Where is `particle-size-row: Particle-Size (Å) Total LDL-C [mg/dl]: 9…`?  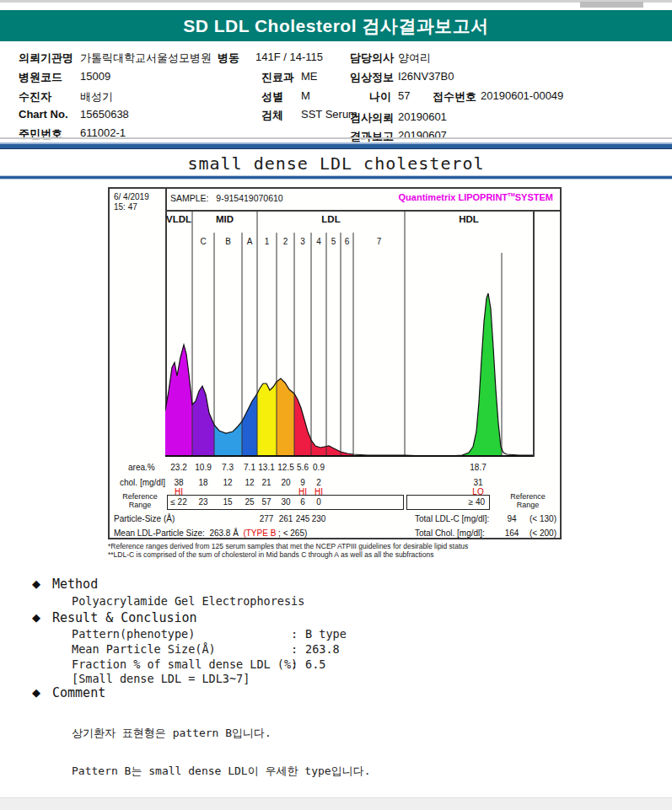
particle-size-row: Particle-Size (Å) Total LDL-C [mg/dl]: 9… is located at coordinates (336, 519).